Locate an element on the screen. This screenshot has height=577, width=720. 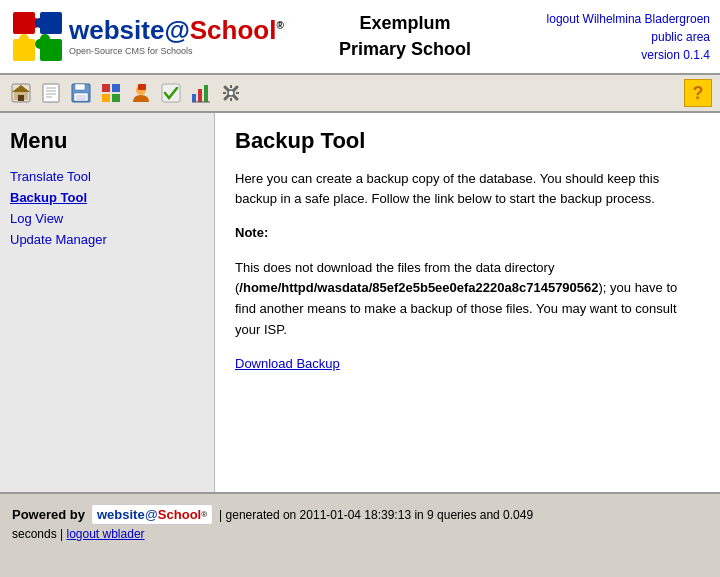
sections-icon is located at coordinates (111, 93).